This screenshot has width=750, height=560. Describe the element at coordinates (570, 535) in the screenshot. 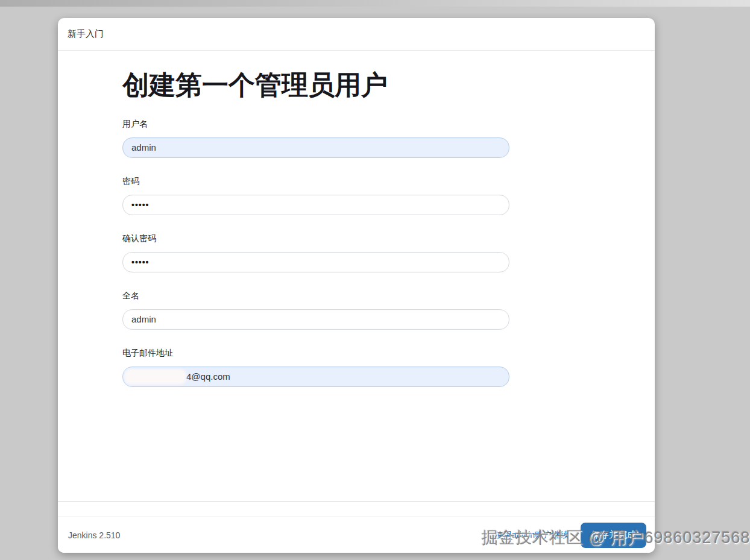

I see `footer-actions: 使用admin账户继续 保存并完成` at that location.